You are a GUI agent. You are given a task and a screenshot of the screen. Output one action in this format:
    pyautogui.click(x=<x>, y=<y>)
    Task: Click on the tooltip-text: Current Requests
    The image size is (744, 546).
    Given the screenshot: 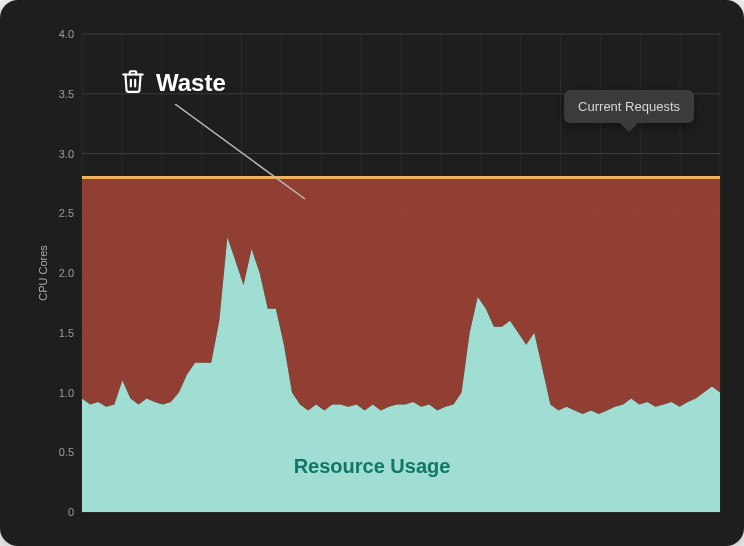 What is the action you would take?
    pyautogui.click(x=629, y=106)
    